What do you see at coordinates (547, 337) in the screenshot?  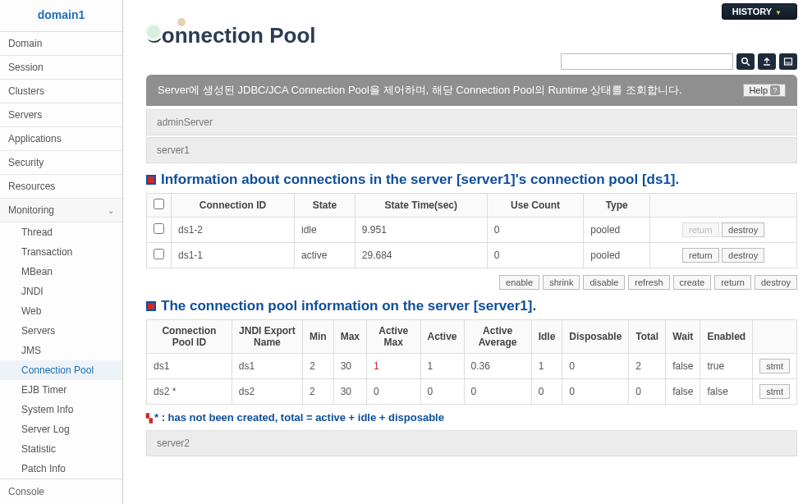 I see `col-idle: Idle` at bounding box center [547, 337].